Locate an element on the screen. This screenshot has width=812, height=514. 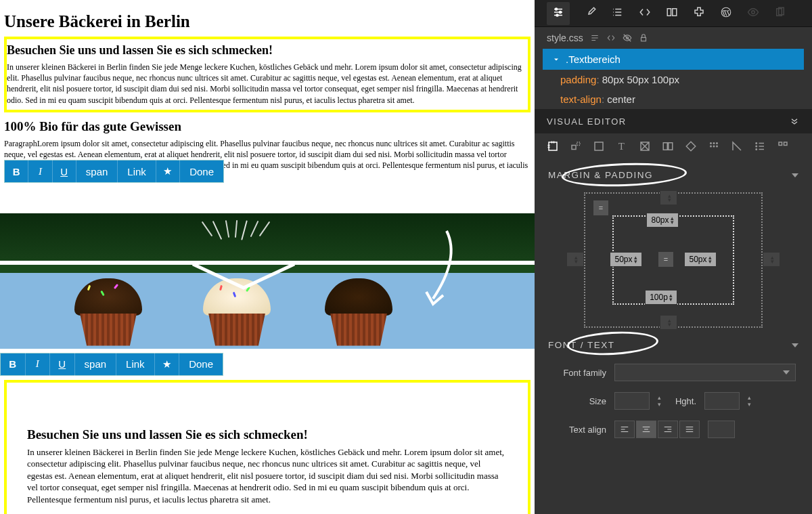
padding-bottom-input: 100p▴▾ is located at coordinates (661, 297).